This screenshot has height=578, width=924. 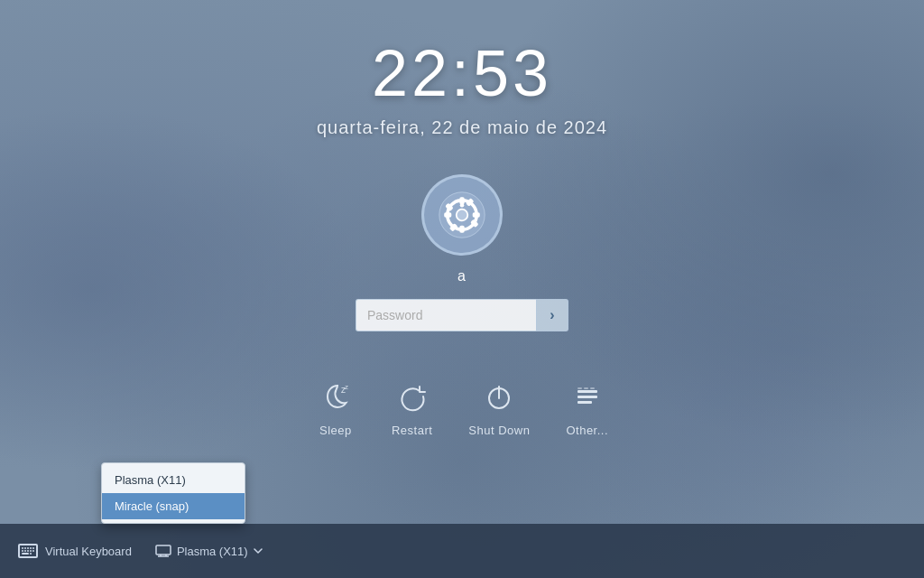 What do you see at coordinates (163, 551) in the screenshot?
I see `session-icon` at bounding box center [163, 551].